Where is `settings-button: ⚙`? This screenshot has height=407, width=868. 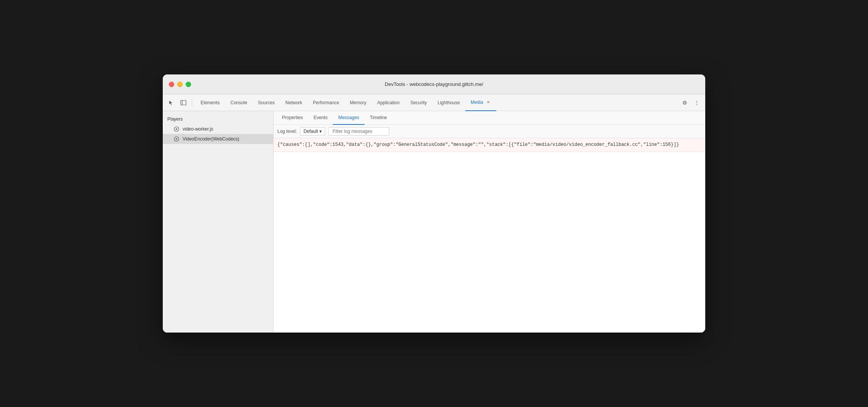
settings-button: ⚙ is located at coordinates (685, 103).